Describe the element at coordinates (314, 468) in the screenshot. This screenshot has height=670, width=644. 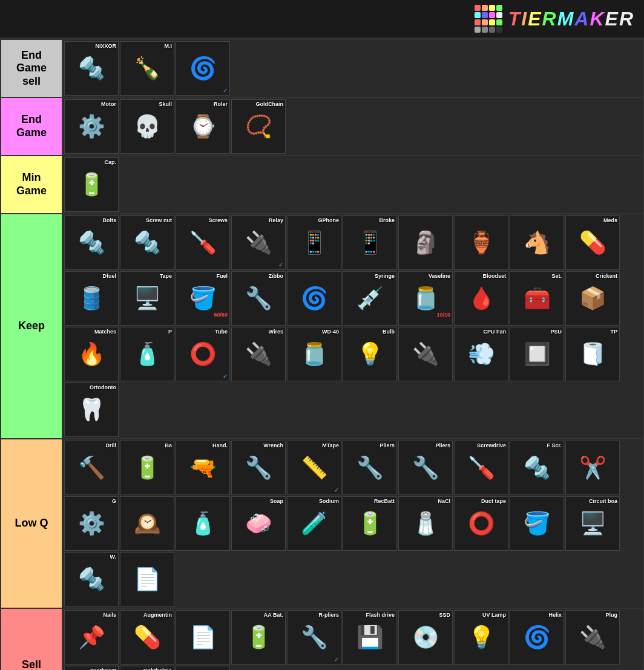
I see `list-item: MTape📏✓` at that location.